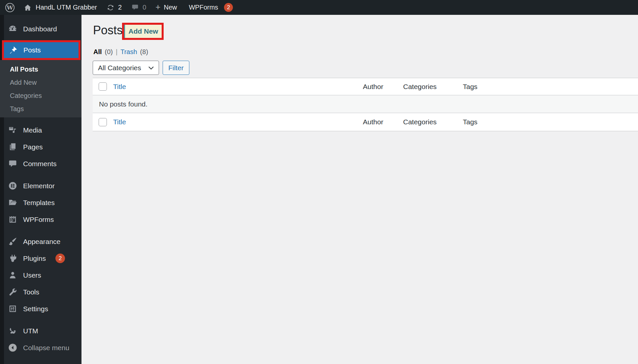 This screenshot has width=638, height=364. What do you see at coordinates (119, 68) in the screenshot?
I see `category-select-value: All Categories` at bounding box center [119, 68].